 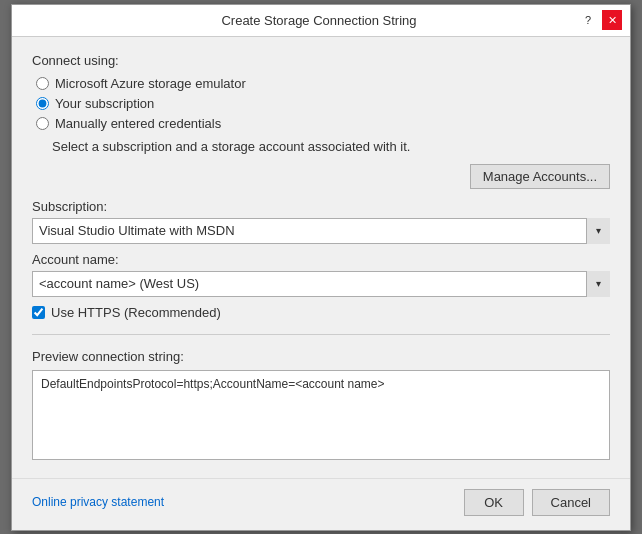 I want to click on use-https-row: Use HTTPS (Recommended), so click(x=321, y=312).